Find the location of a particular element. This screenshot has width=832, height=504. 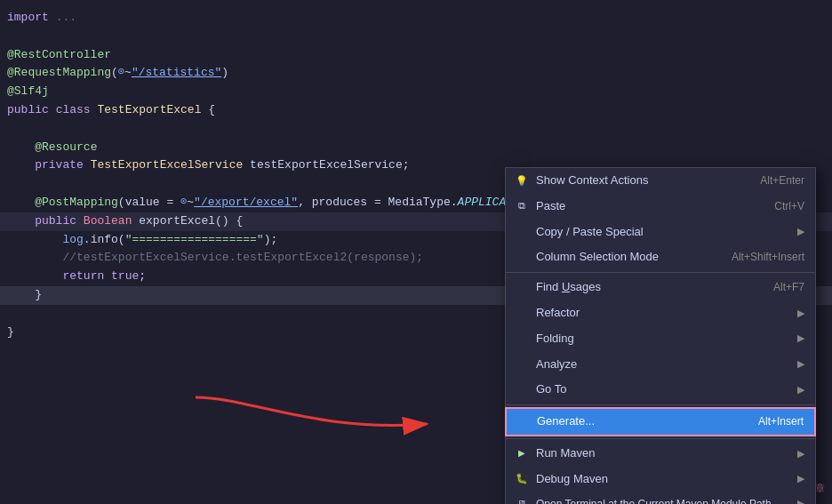

analyze-icon is located at coordinates (522, 364).